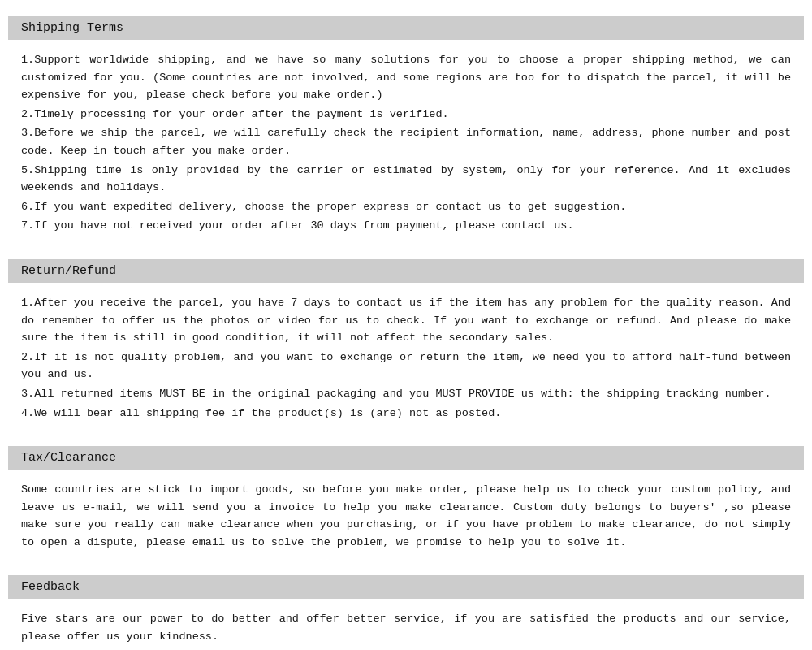 The image size is (812, 650). What do you see at coordinates (406, 627) in the screenshot?
I see `paragraph-feedback-0: Five stars are our power to do better an…` at bounding box center [406, 627].